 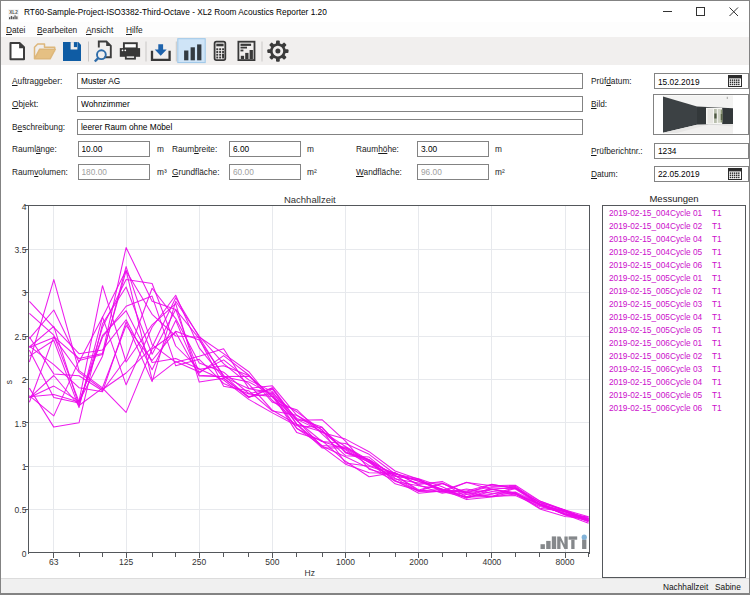 I want to click on svg-text: 4000, so click(x=492, y=562).